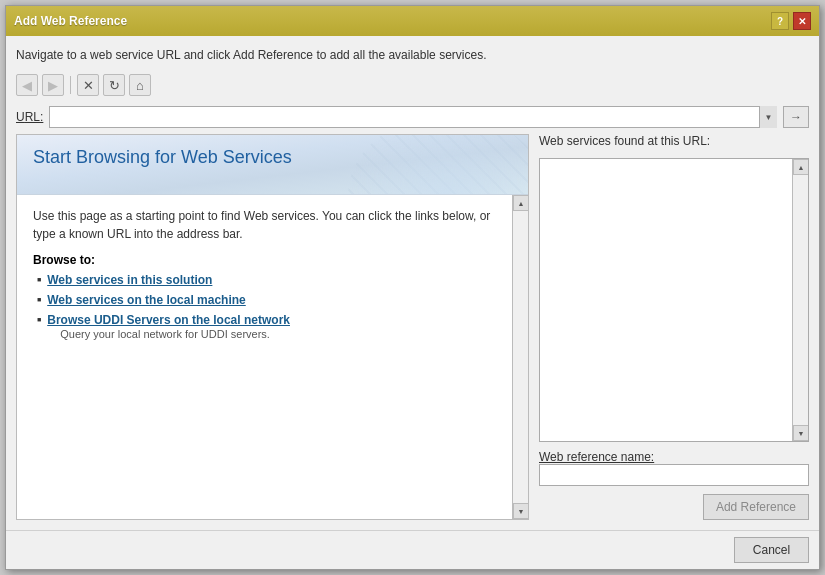 The height and width of the screenshot is (575, 825). What do you see at coordinates (791, 21) in the screenshot?
I see `title-bar-controls: ? ✕` at bounding box center [791, 21].